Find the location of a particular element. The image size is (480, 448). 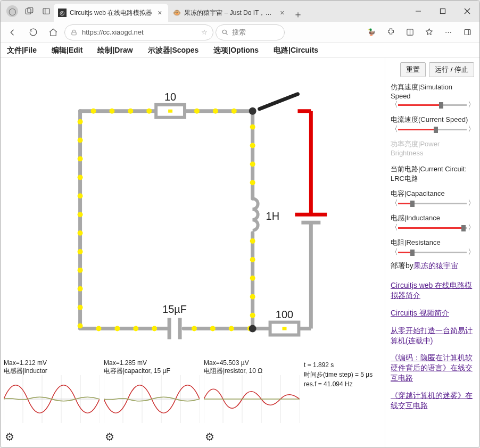

current-circuit-name: LRC电路 is located at coordinates (432, 179).